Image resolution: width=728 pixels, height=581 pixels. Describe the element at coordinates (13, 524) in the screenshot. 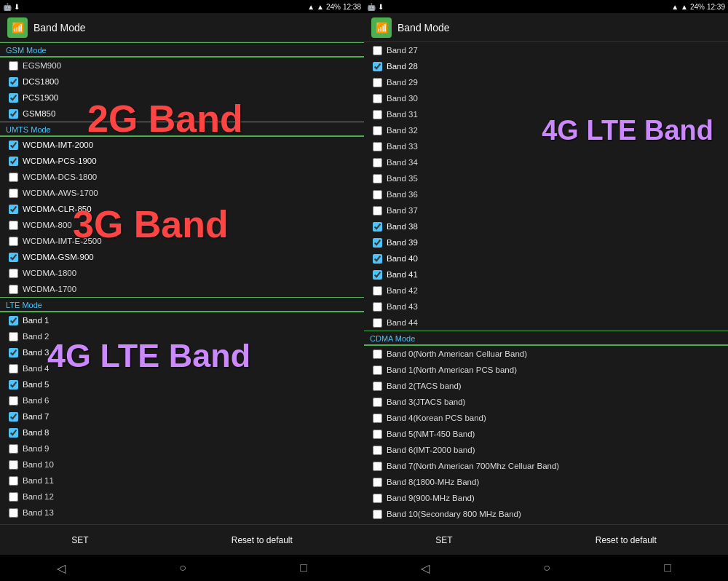

I see `checkbox-band14` at that location.